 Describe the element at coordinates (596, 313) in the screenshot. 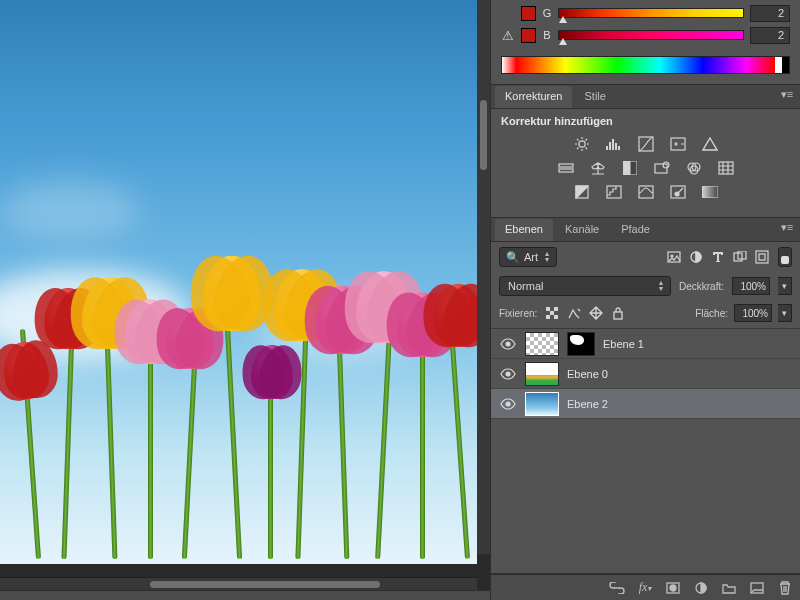

I see `lock-position-icon` at that location.